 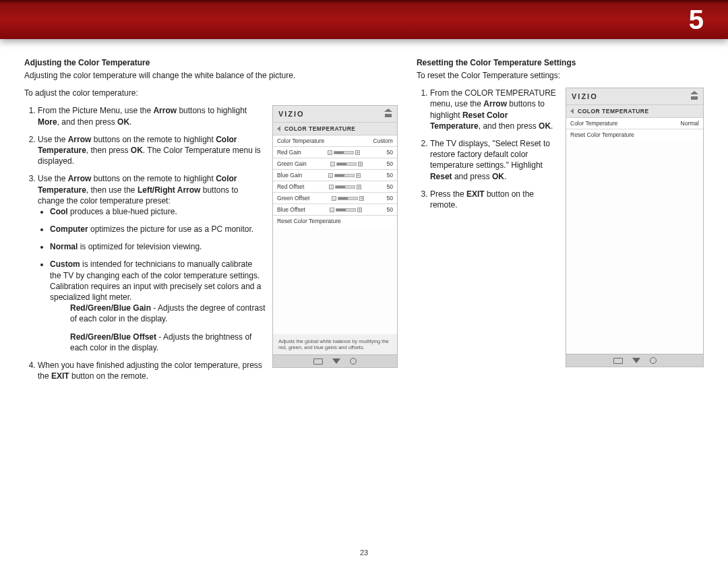 I want to click on row-value: Normal, so click(x=690, y=123).